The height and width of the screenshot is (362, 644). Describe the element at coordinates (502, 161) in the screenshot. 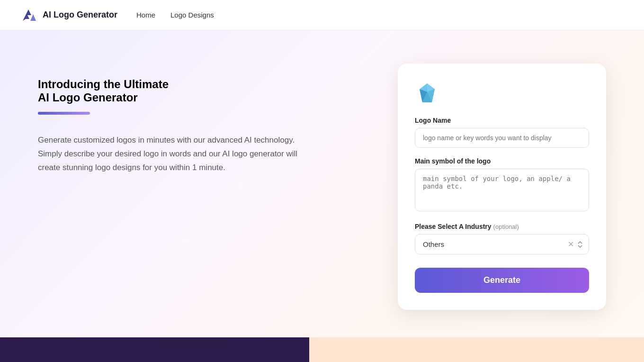

I see `symbol-label: Main symbol of the logo` at that location.